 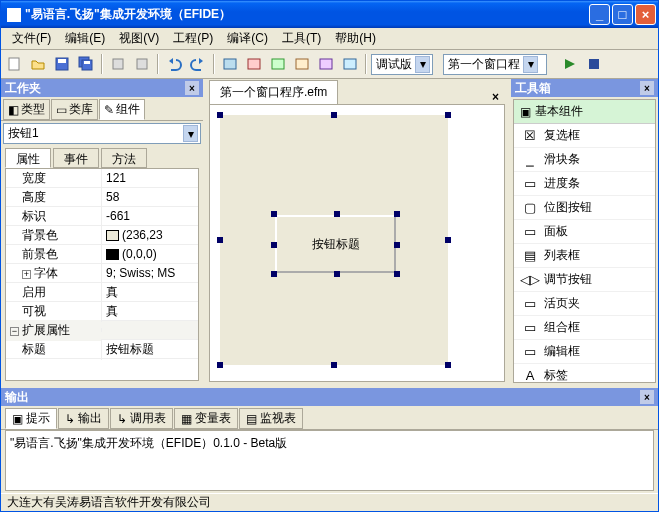 I want to click on toolbox-item-label: 位图按钮, so click(x=568, y=208).